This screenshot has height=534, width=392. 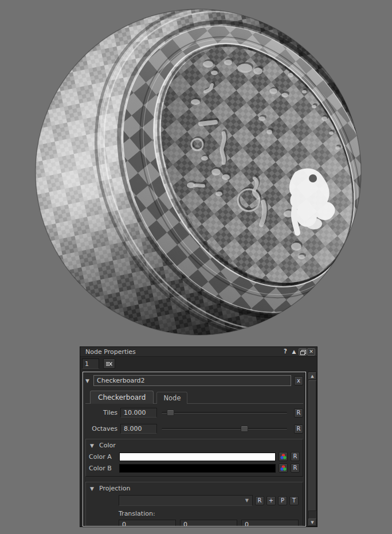 I want to click on translation-x-input, so click(x=147, y=523).